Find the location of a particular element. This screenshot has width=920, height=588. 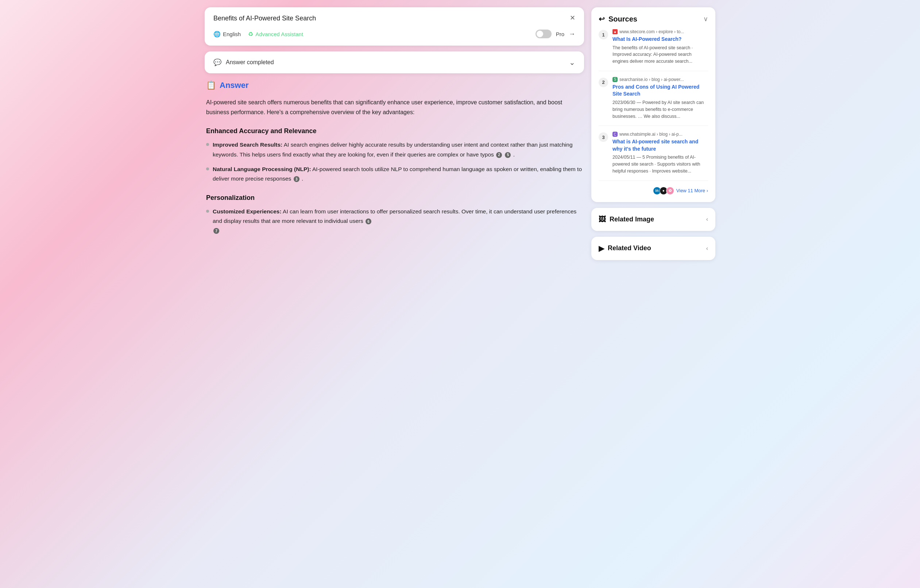

source-favicon-3: C is located at coordinates (615, 134).